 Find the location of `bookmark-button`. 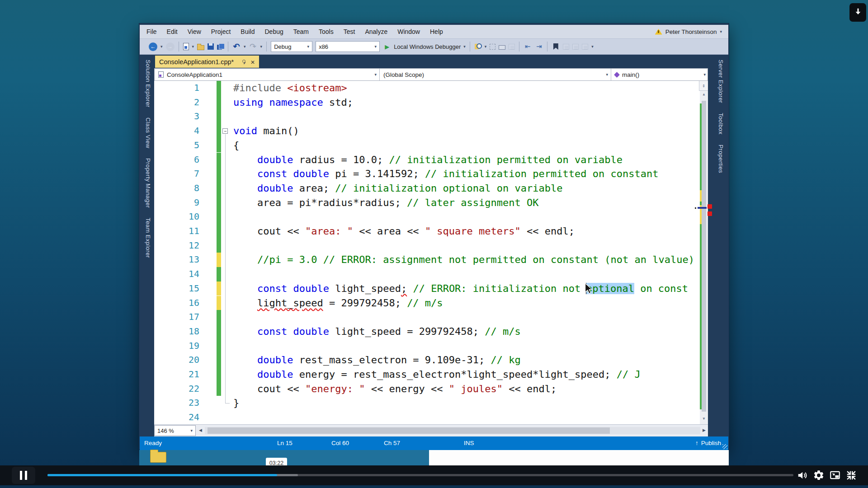

bookmark-button is located at coordinates (556, 47).